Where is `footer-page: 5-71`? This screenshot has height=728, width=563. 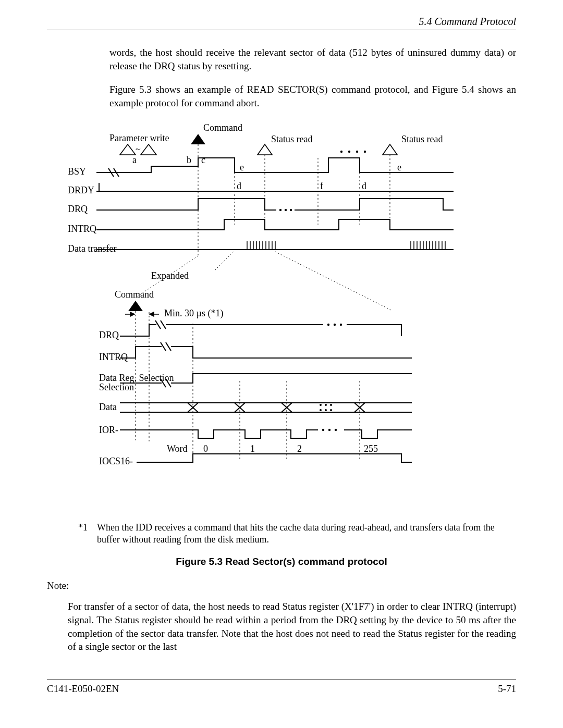
footer-page: 5-71 is located at coordinates (507, 689).